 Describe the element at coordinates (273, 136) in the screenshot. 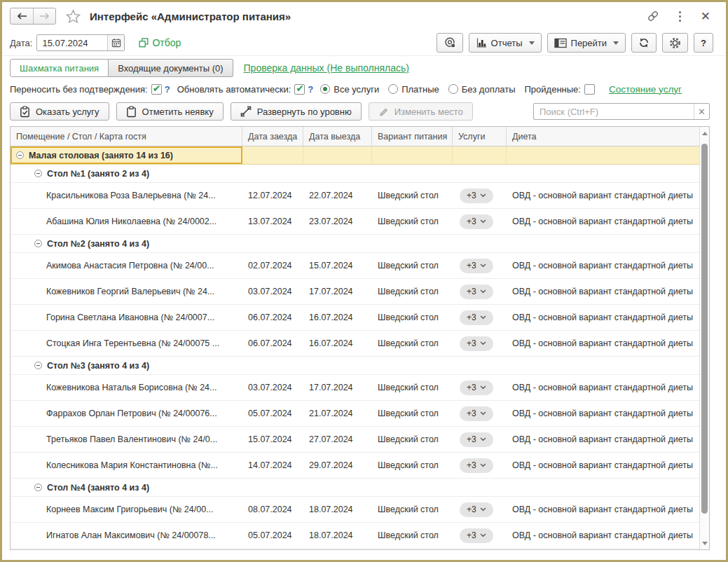

I see `column-header-arrival: Дата заезда` at that location.